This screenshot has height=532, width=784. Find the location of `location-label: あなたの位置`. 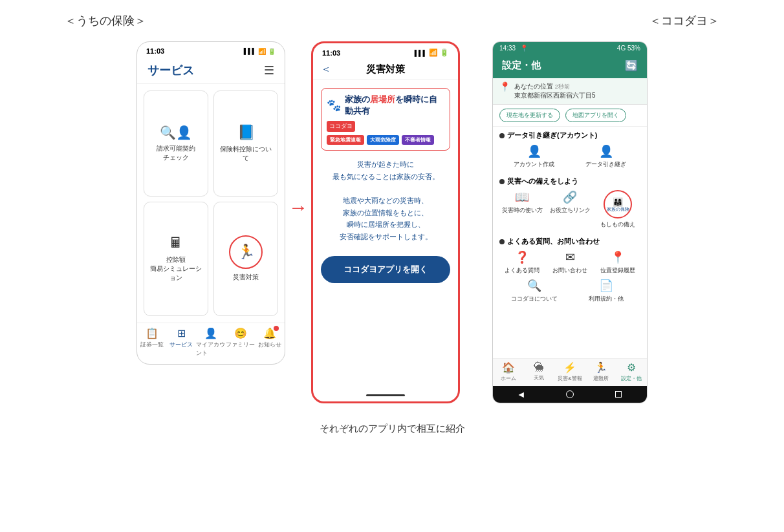

location-label: あなたの位置 is located at coordinates (534, 87).